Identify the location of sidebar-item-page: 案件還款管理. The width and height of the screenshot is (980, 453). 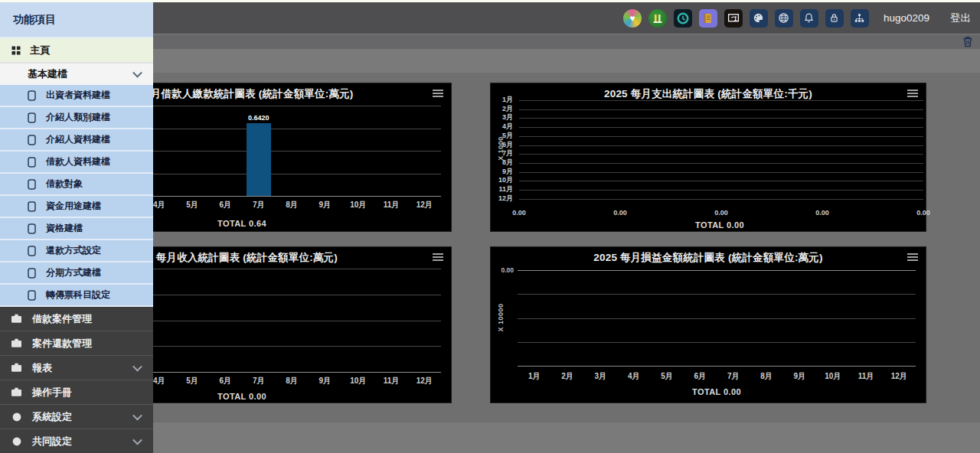
(77, 344).